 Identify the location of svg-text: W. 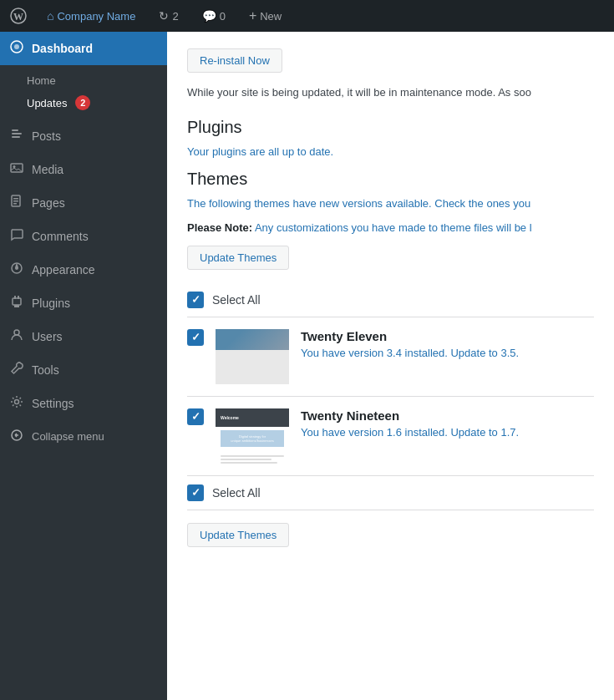
(18, 17).